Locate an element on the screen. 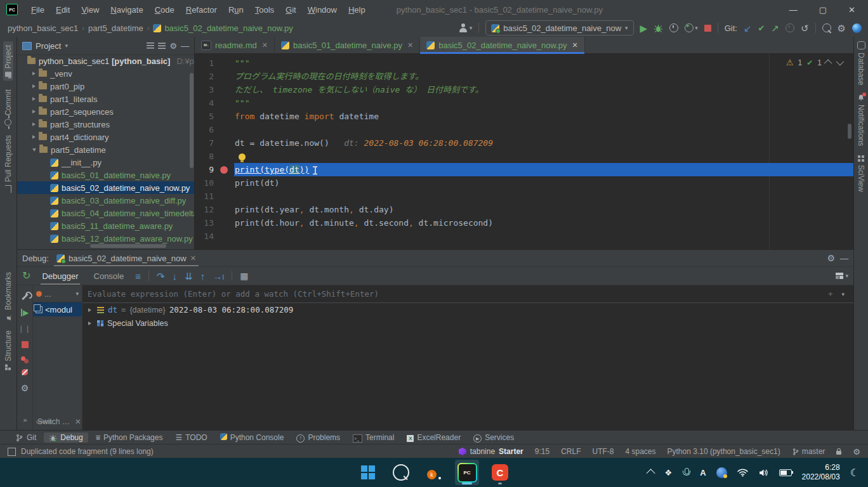 This screenshot has height=487, width=868. step-into-icon: ↓ is located at coordinates (175, 276).